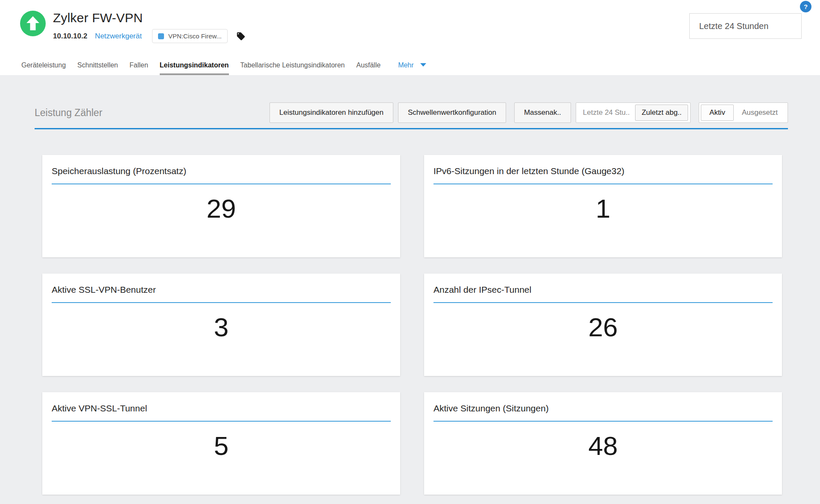  Describe the element at coordinates (603, 171) in the screenshot. I see `counter-title: IPv6-Sitzungen in der letzten Stunde (Ga…` at that location.